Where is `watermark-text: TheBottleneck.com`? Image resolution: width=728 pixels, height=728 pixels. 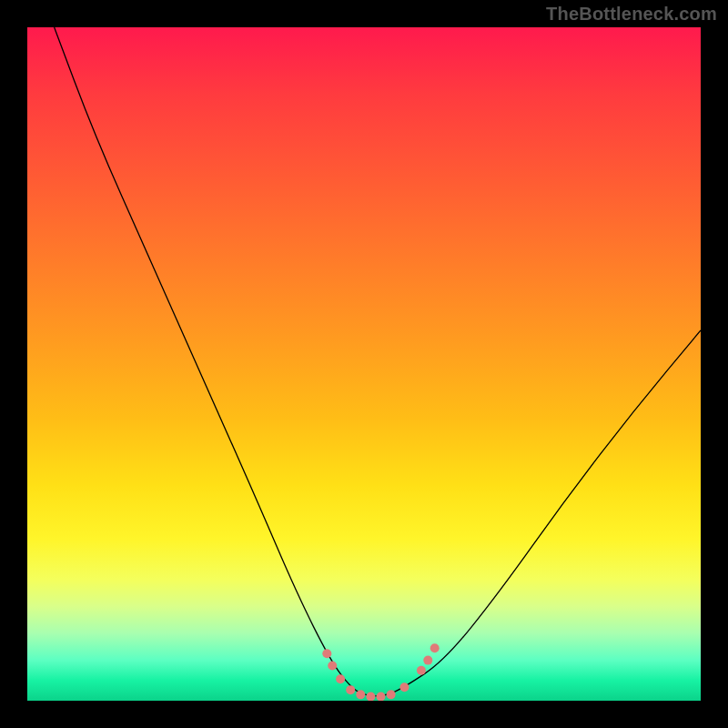
watermark-text: TheBottleneck.com is located at coordinates (632, 15).